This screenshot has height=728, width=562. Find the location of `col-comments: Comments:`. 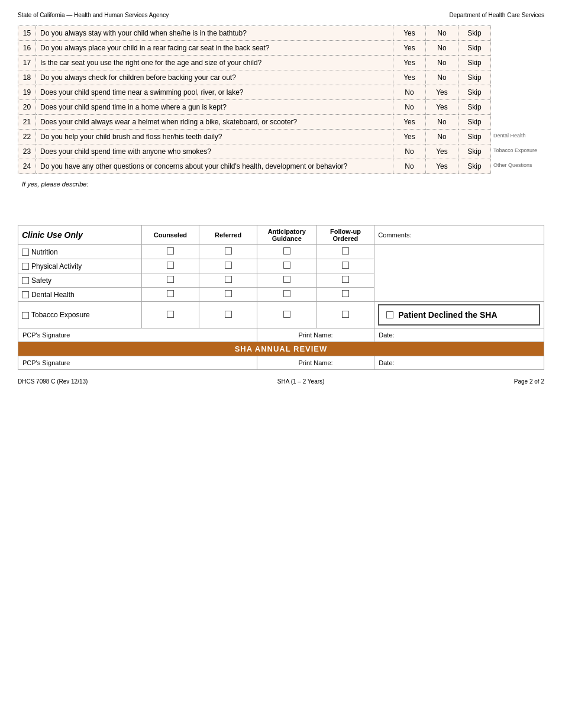

col-comments: Comments: is located at coordinates (459, 236).